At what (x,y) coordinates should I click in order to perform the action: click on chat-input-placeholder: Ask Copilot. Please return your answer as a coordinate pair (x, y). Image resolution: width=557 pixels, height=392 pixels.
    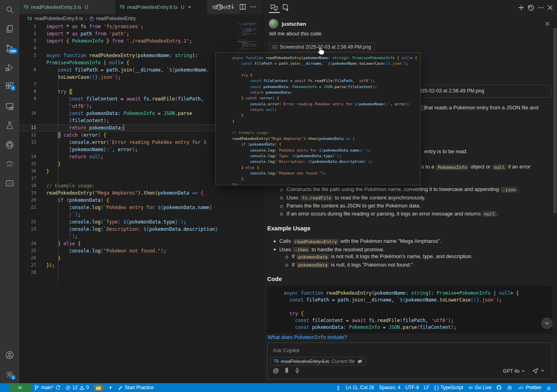
    Looking at the image, I should click on (286, 351).